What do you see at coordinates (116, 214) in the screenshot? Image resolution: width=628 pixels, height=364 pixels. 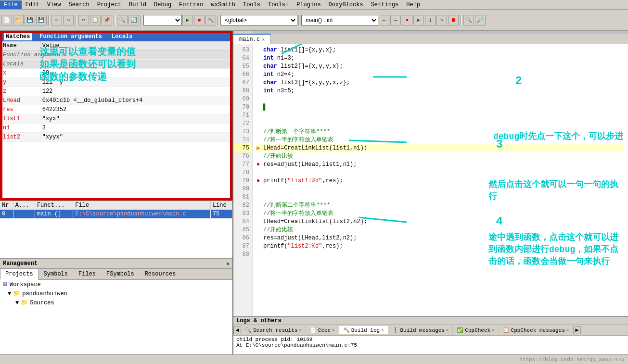 I see `callstack-row-0: 0 main () E:\C\source\panduanhuiwen\main…` at bounding box center [116, 214].